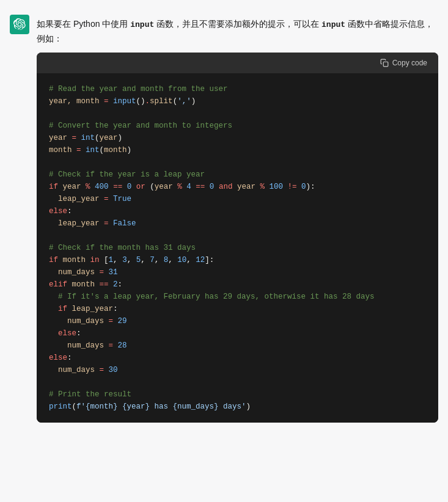 The width and height of the screenshot is (448, 502). Describe the element at coordinates (20, 24) in the screenshot. I see `assistant-avatar` at that location.